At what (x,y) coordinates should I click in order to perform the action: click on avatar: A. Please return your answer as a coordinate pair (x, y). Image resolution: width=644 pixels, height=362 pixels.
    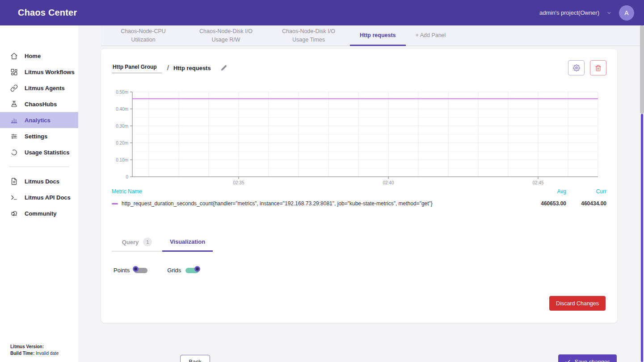
    Looking at the image, I should click on (627, 13).